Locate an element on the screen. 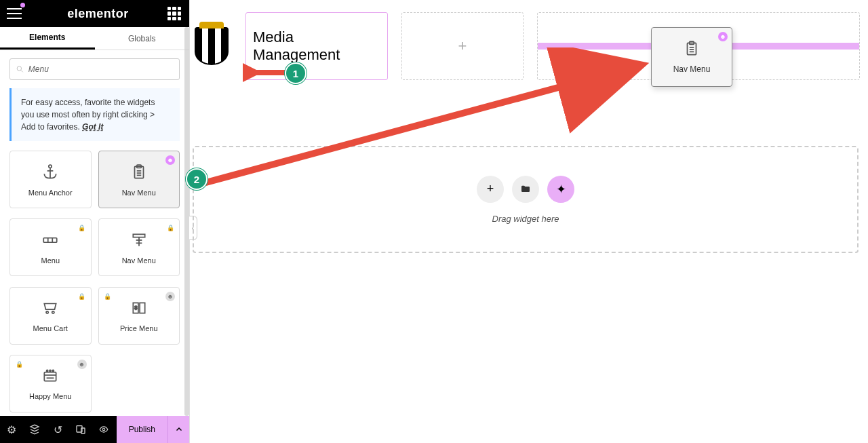  tab-elements: Elements is located at coordinates (47, 38).